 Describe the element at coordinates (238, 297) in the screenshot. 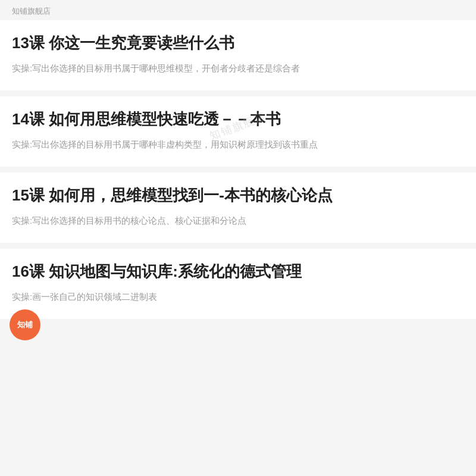

I see `lesson-16-desc: 实操:画一张自己的知识领域二进制表` at that location.